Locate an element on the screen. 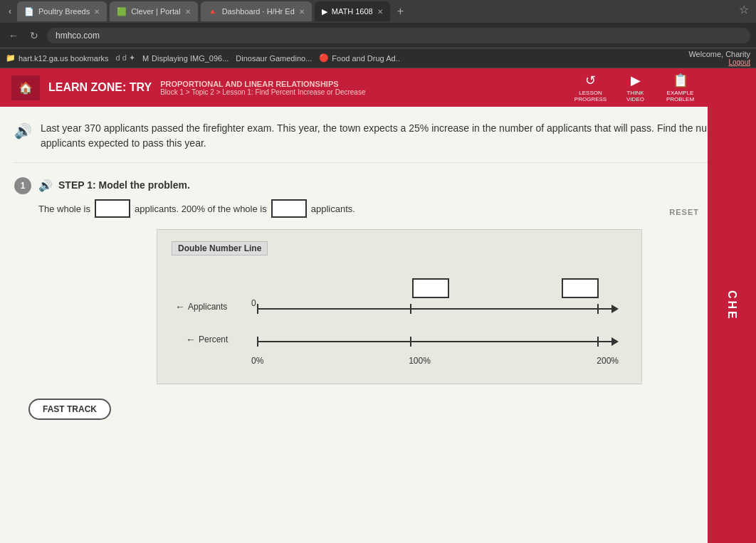  percent-line-bar is located at coordinates (435, 342).